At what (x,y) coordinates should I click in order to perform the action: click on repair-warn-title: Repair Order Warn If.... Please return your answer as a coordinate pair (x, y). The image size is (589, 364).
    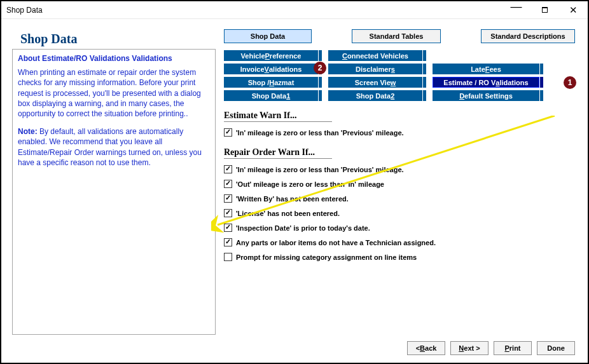
    Looking at the image, I should click on (278, 153).